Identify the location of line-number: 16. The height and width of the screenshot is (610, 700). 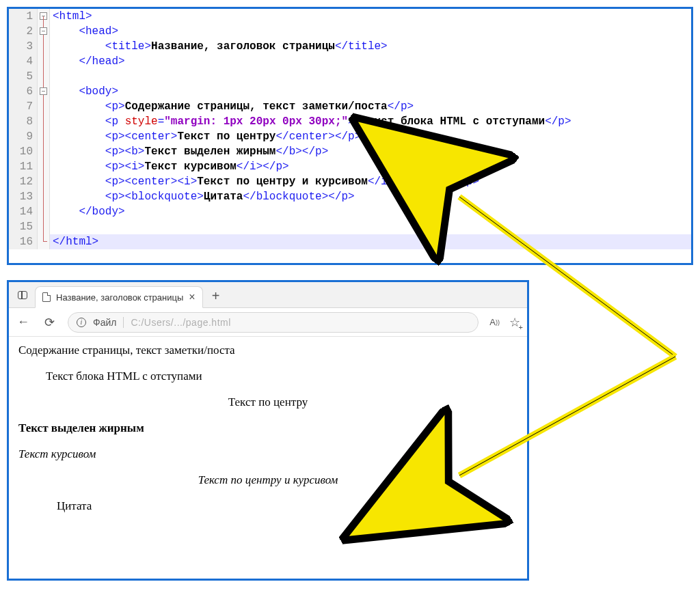
(23, 242).